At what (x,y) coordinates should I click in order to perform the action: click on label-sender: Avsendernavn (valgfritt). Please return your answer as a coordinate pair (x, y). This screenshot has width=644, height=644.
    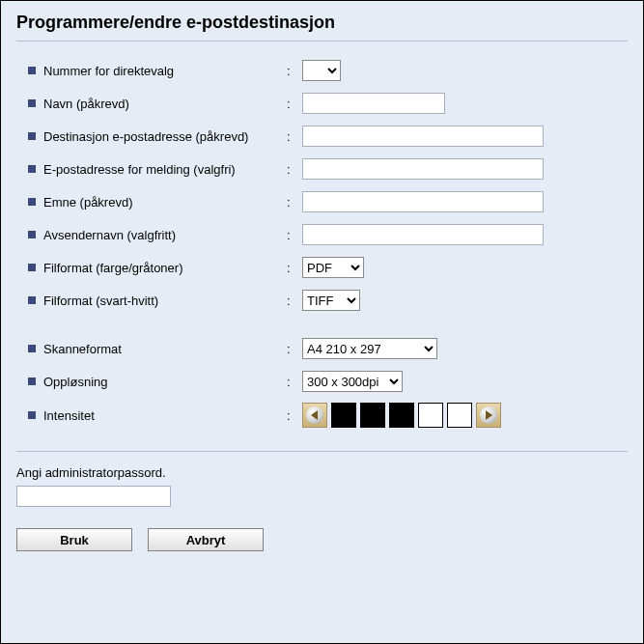
    Looking at the image, I should click on (110, 236).